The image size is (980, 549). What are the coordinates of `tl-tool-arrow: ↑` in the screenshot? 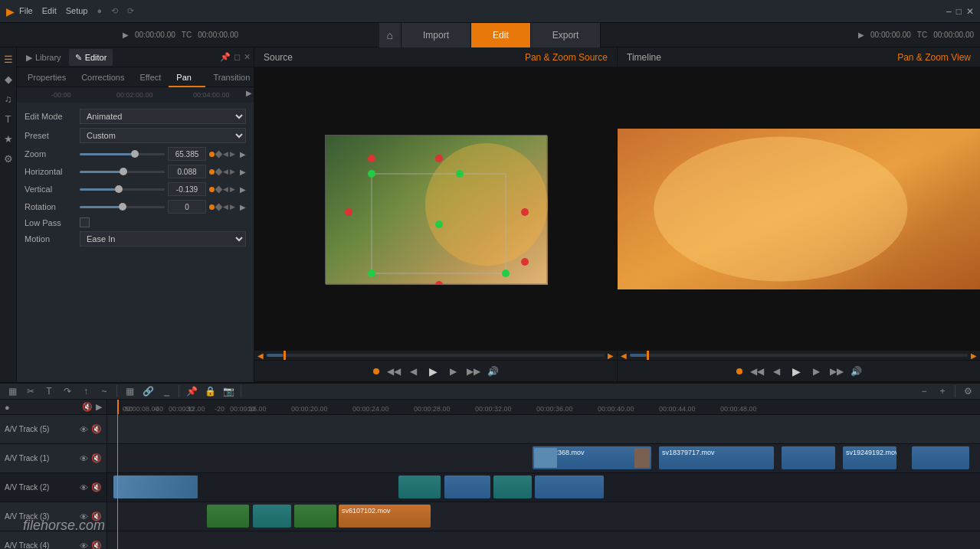 It's located at (86, 391).